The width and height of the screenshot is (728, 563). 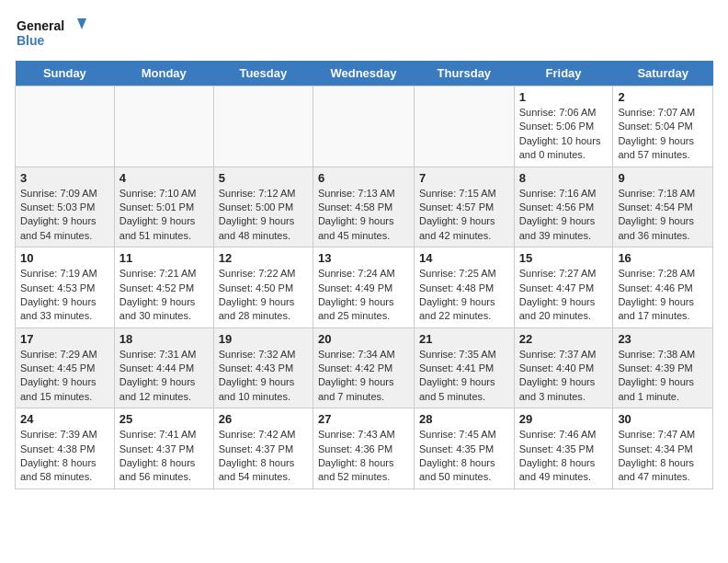 What do you see at coordinates (464, 376) in the screenshot?
I see `day-info: Sunrise: 7:35 AM Sunset: 4:41 PM Dayligh…` at bounding box center [464, 376].